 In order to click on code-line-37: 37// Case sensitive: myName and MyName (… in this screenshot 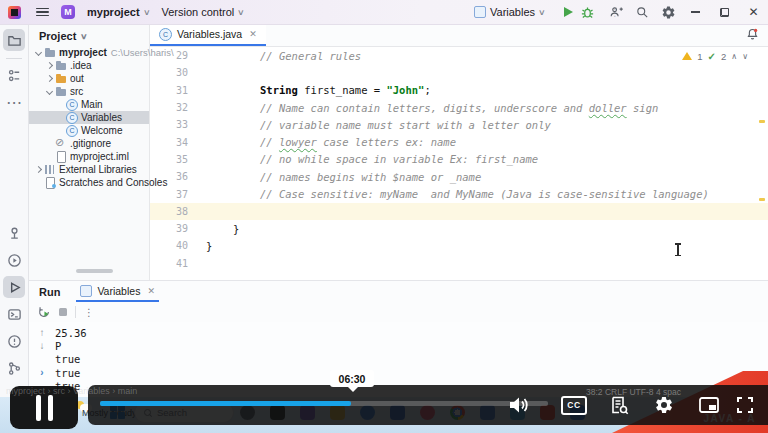, I will do `click(459, 194)`.